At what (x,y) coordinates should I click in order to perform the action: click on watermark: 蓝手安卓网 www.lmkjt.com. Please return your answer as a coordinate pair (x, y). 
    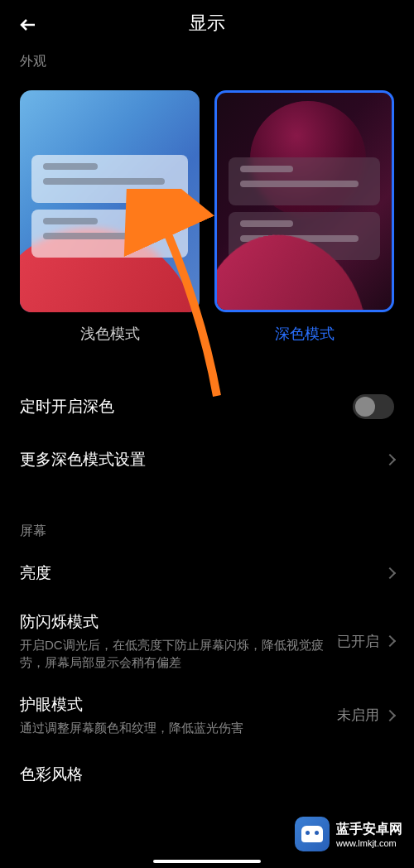
    Looking at the image, I should click on (349, 834).